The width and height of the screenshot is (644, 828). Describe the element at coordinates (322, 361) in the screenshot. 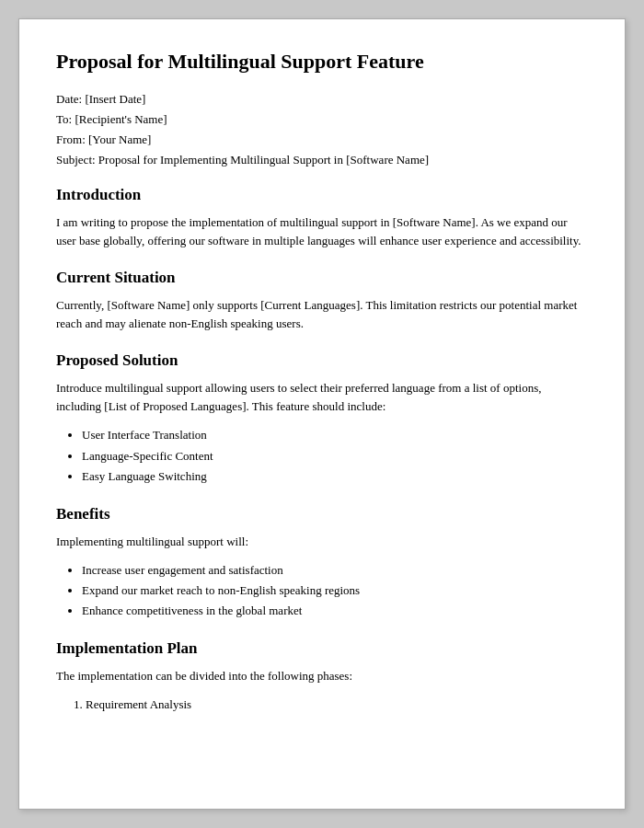

I see `heading-proposed-solution: Proposed Solution` at that location.